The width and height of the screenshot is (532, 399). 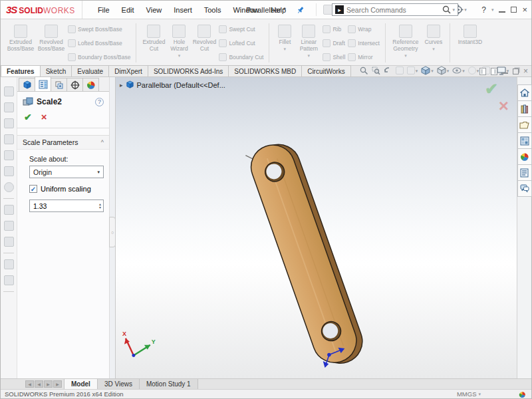 What do you see at coordinates (309, 41) in the screenshot?
I see `linear-pattern-button: Linear Pattern ▾` at bounding box center [309, 41].